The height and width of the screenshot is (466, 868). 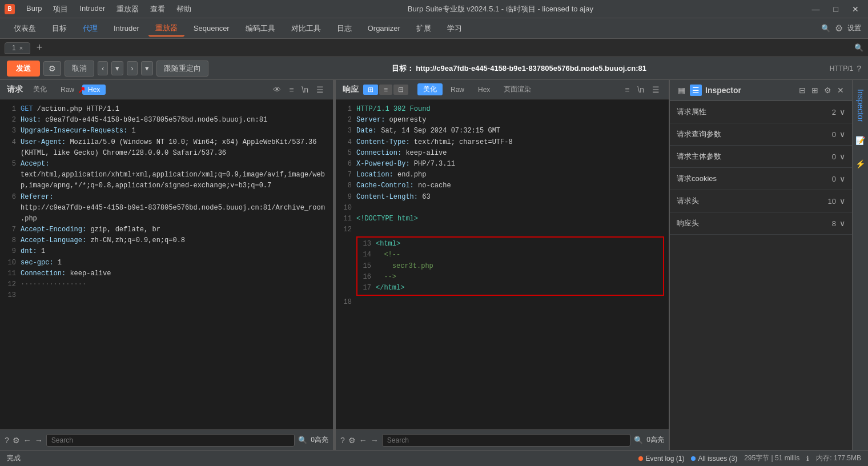 What do you see at coordinates (118, 69) in the screenshot?
I see `nav-prev-dropdown: ▾` at bounding box center [118, 69].